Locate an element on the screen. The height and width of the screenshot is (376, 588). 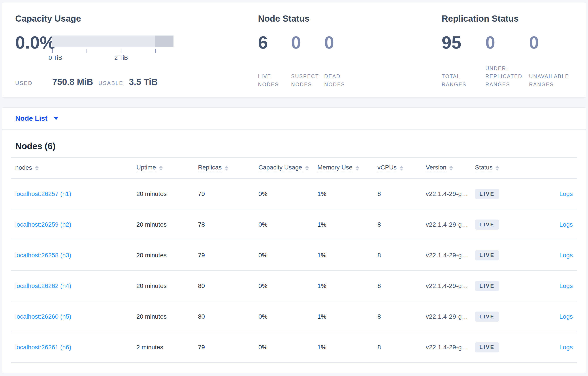
column-header-label: Capacity Usage is located at coordinates (280, 168).